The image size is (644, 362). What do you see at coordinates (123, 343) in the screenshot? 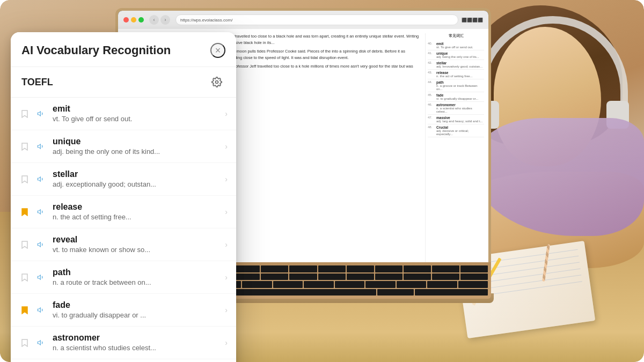
I see `word-item: astronomer n. a scientist who studies ce…` at bounding box center [123, 343].